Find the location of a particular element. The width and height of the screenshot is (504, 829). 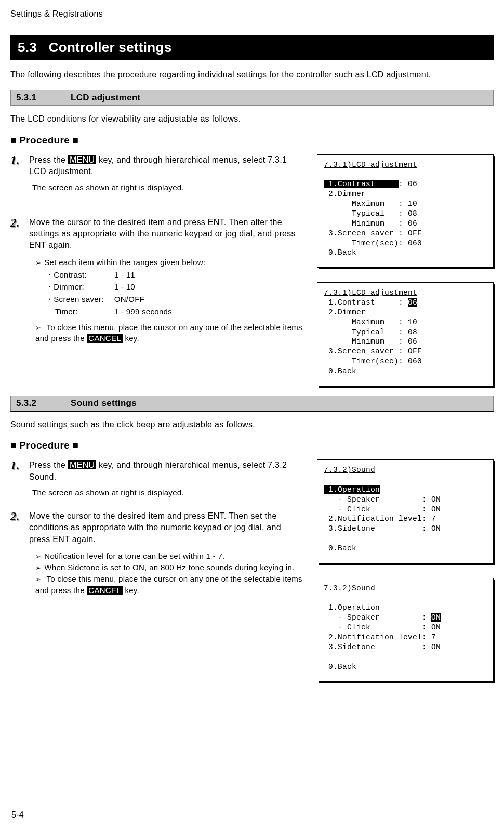

step-number-1b: 1. is located at coordinates (17, 466).